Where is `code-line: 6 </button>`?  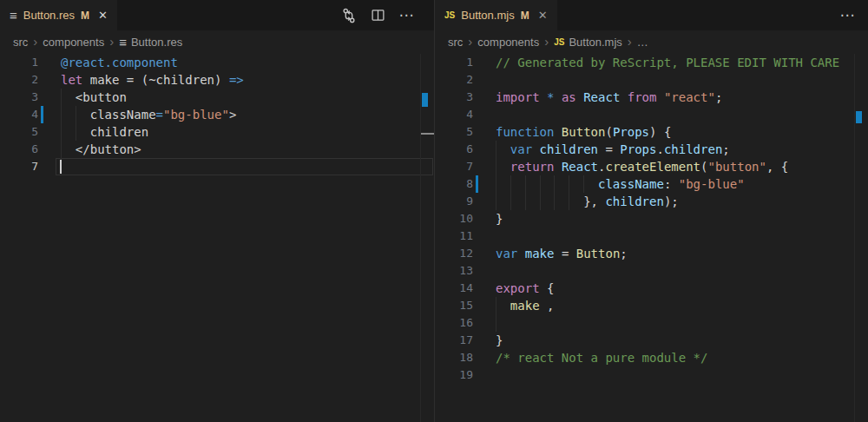
code-line: 6 </button> is located at coordinates (217, 149).